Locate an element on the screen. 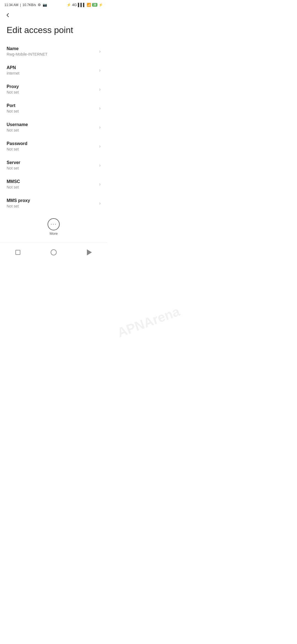 This screenshot has width=297, height=644. settings-item-content: PasswordNot set is located at coordinates (52, 146).